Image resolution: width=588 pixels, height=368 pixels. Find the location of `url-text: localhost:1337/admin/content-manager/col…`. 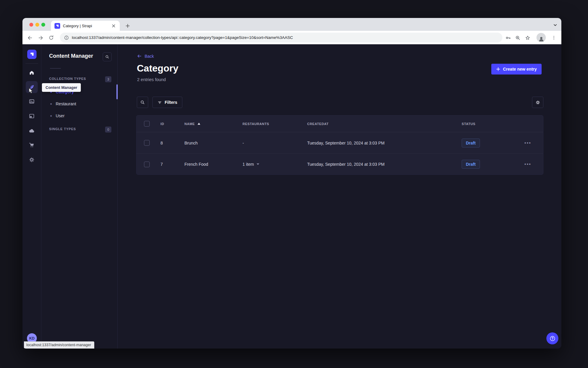

url-text: localhost:1337/admin/content-manager/col… is located at coordinates (183, 38).